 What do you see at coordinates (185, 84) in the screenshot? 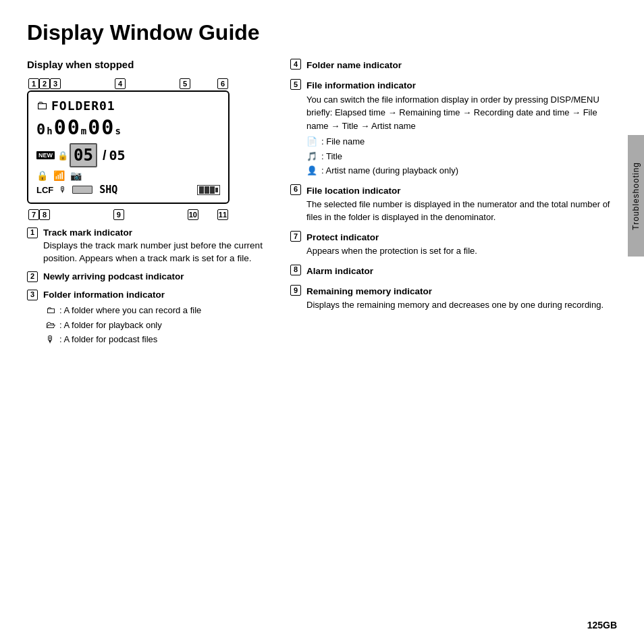
I see `label-5: 5` at bounding box center [185, 84].